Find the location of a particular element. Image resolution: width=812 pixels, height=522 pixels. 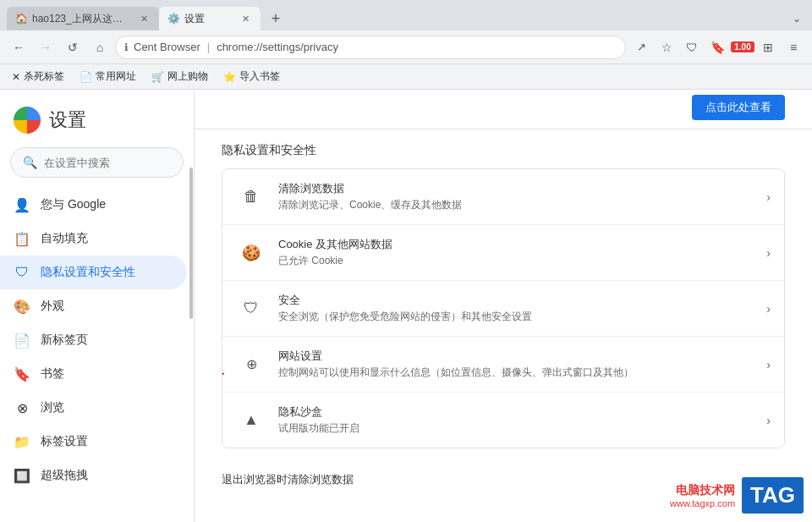

badge-button: 1.00 is located at coordinates (743, 47).